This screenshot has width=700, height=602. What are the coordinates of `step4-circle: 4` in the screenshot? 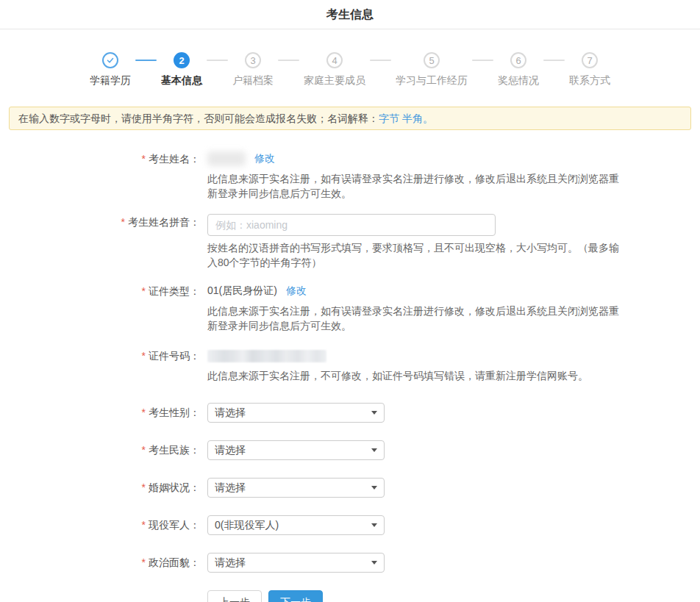 It's located at (335, 60).